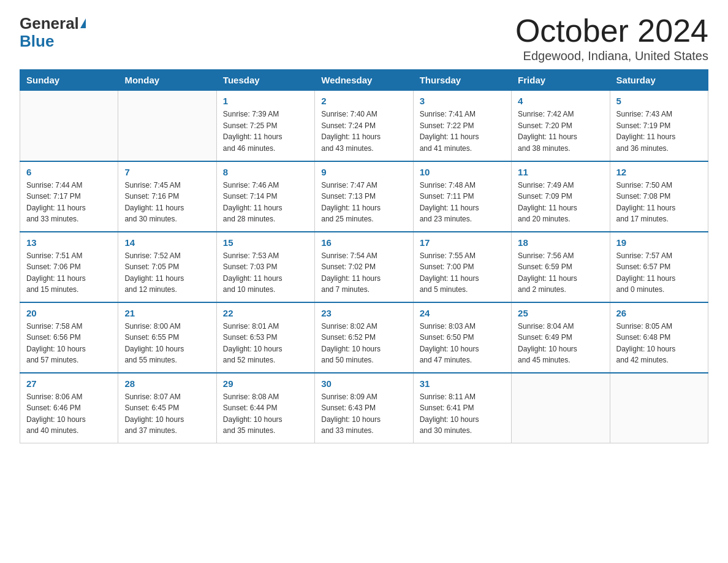 The width and height of the screenshot is (728, 563). I want to click on calendar-cell: 6Sunrise: 7:44 AMSunset: 7:17 PMDaylight…, so click(69, 196).